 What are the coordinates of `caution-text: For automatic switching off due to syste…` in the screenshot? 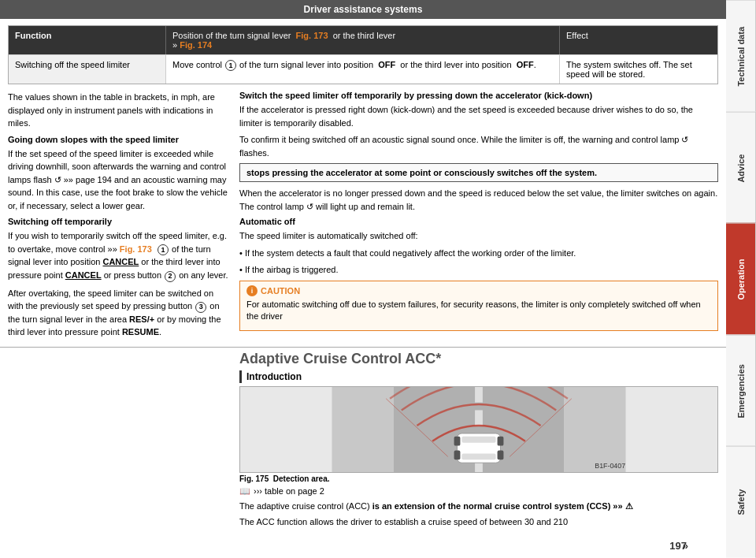 It's located at (479, 311).